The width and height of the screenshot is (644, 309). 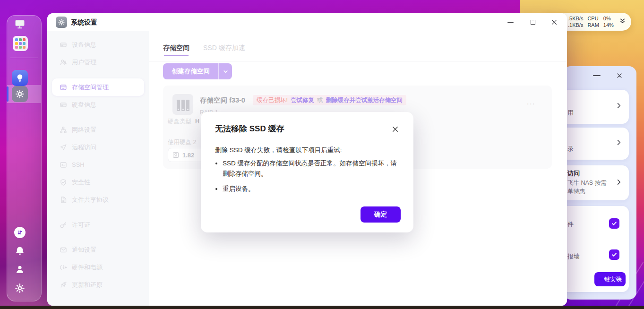 What do you see at coordinates (302, 100) in the screenshot?
I see `try-repair-link: 尝试修复` at bounding box center [302, 100].